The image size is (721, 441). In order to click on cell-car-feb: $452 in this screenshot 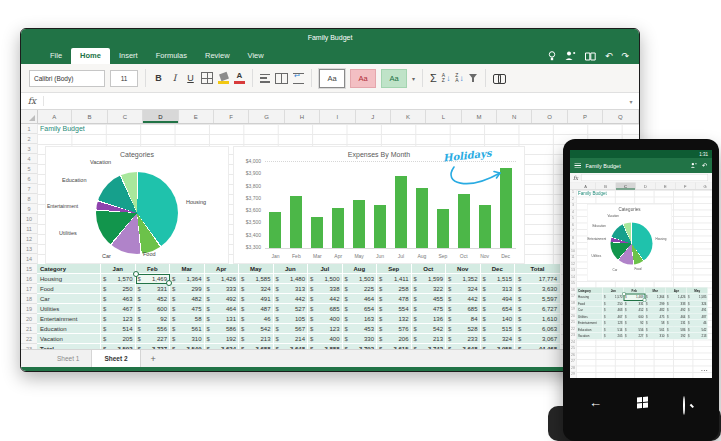, I will do `click(154, 299)`.